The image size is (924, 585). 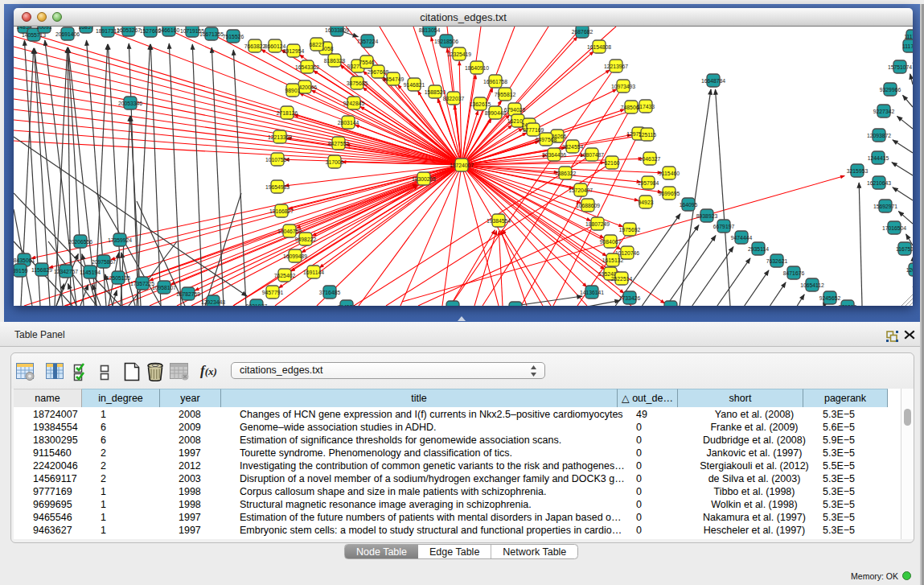 What do you see at coordinates (454, 306) in the screenshot?
I see `svg-text: 154816` at bounding box center [454, 306].